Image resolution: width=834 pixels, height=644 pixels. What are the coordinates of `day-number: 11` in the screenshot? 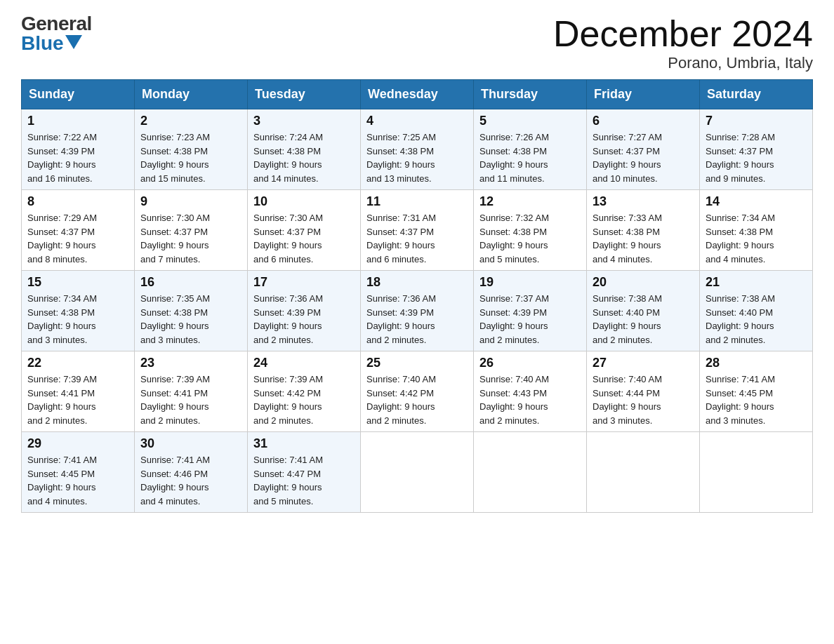 It's located at (417, 202).